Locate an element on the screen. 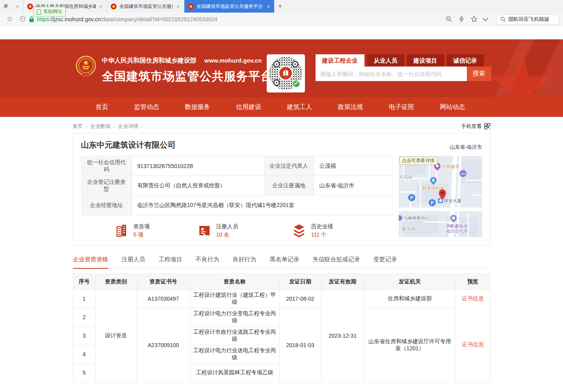  nav-item-home: 首页 is located at coordinates (102, 107).